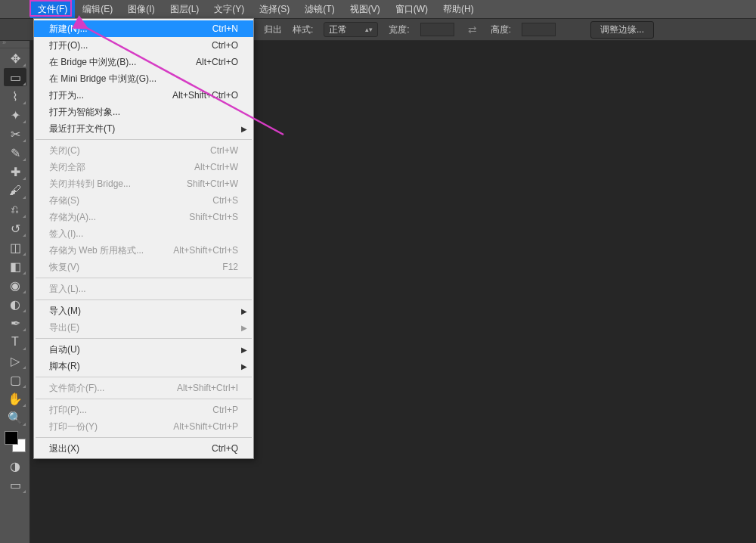 This screenshot has height=543, width=756. I want to click on menu-entry: 打开为...Alt+Shift+Ctrl+O, so click(144, 95).